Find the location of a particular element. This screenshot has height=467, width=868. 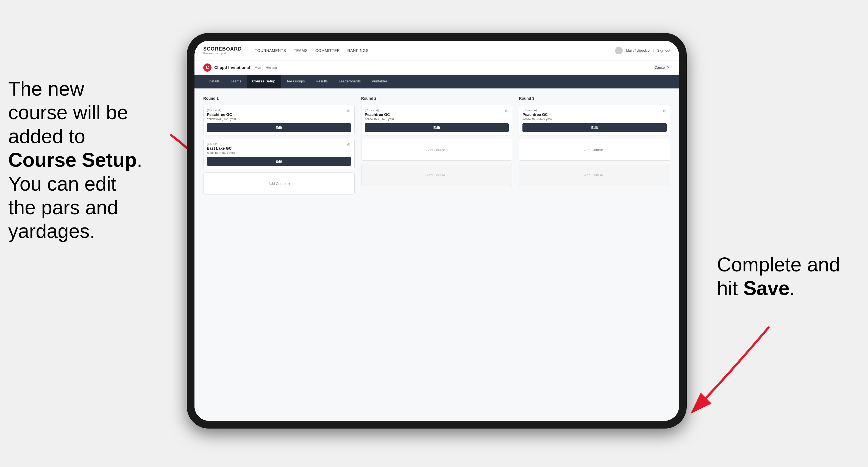

round3-course-a-edit: Edit is located at coordinates (594, 127).